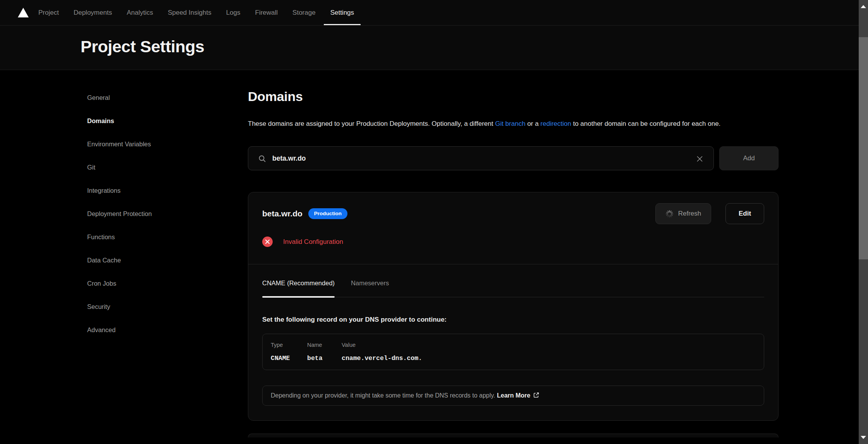  Describe the element at coordinates (289, 358) in the screenshot. I see `dns-record-type: CNAME` at that location.